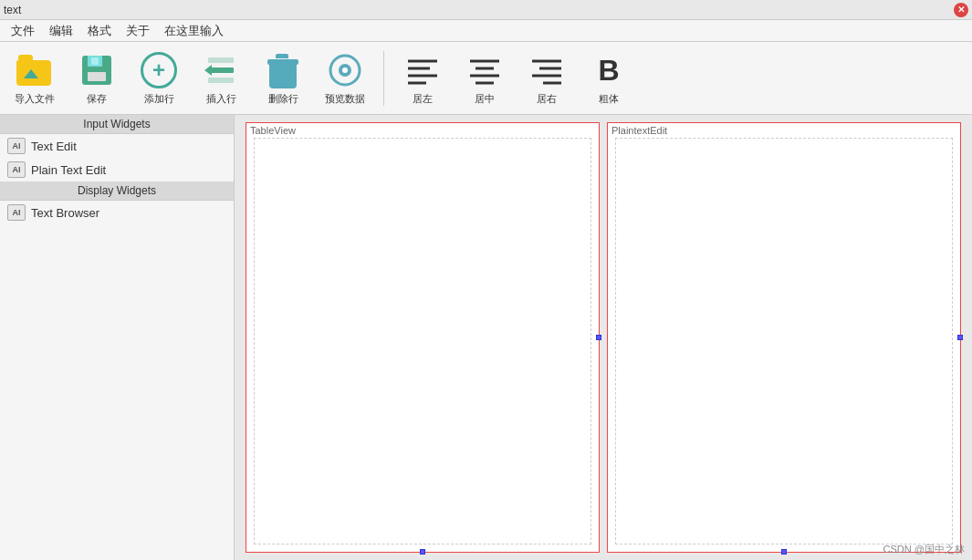  What do you see at coordinates (13, 10) in the screenshot?
I see `window-title: text` at bounding box center [13, 10].